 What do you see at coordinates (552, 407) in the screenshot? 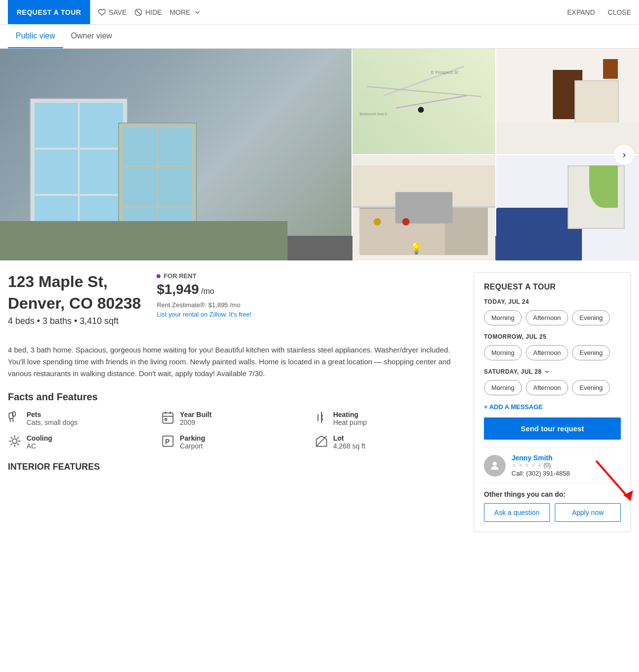
I see `add-message-link: + ADD A MESSAGE` at bounding box center [552, 407].